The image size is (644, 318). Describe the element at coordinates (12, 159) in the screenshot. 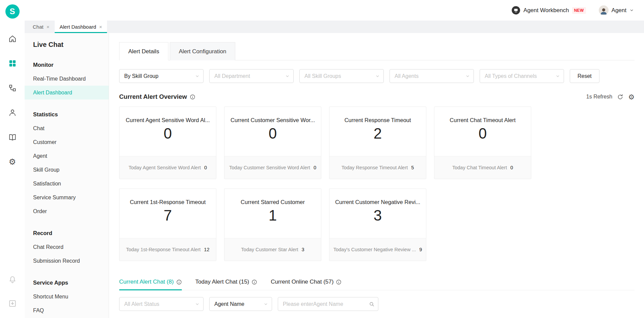

I see `icon-rail: S ⚙` at that location.